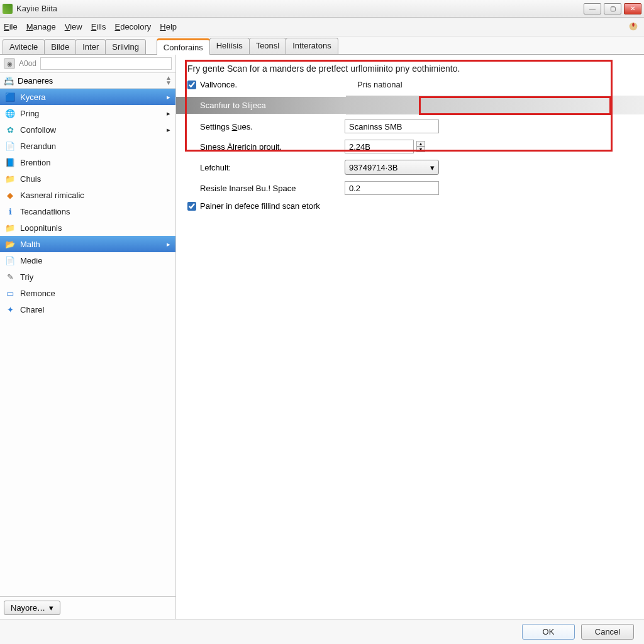  What do you see at coordinates (106, 64) in the screenshot?
I see `search-input` at bounding box center [106, 64].